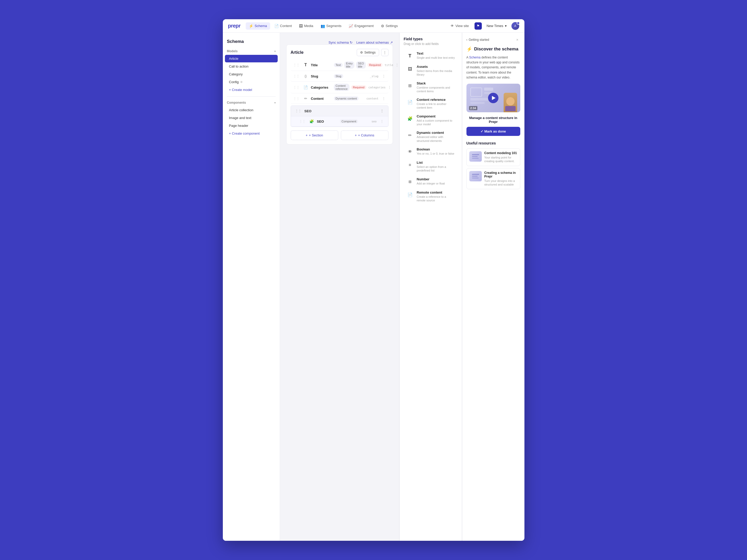 The image size is (747, 560). What do you see at coordinates (469, 49) in the screenshot?
I see `discover-schema-icon: ⚡` at bounding box center [469, 49].